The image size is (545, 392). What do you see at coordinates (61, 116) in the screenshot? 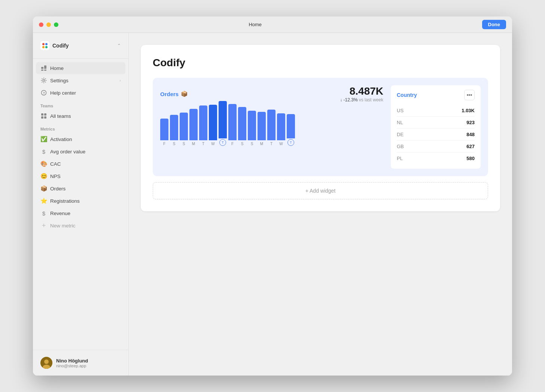
I see `all-teams-label: All teams` at bounding box center [61, 116].